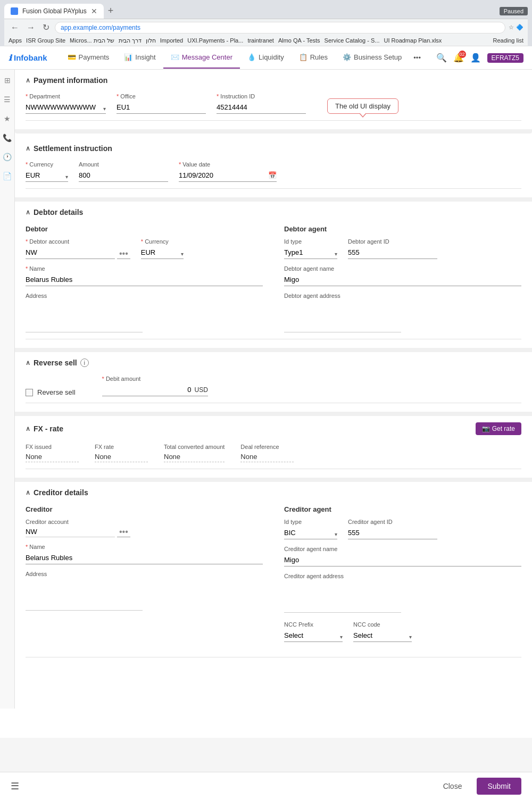 This screenshot has height=800, width=532. I want to click on bookmark-micros: Micros... של הבית, so click(92, 40).